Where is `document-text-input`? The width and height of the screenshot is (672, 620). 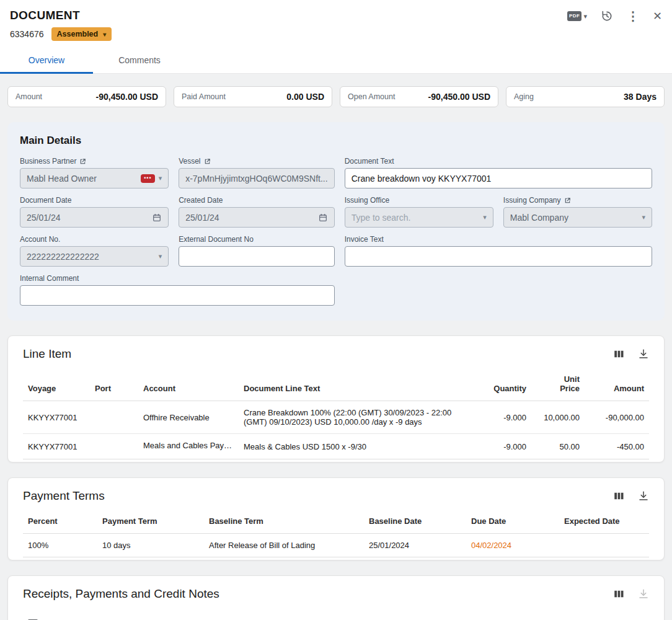
document-text-input is located at coordinates (498, 179).